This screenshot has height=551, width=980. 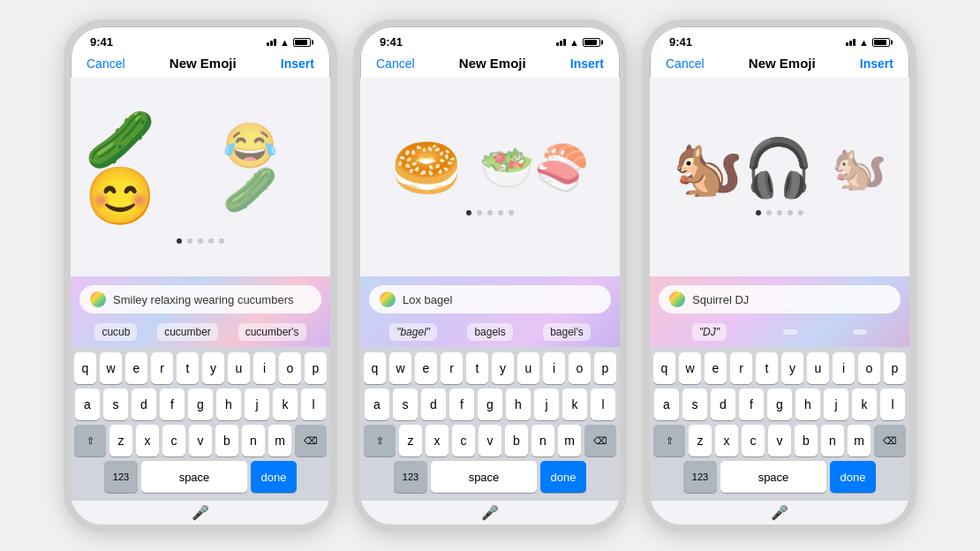 I want to click on key-q-1: q, so click(x=85, y=368).